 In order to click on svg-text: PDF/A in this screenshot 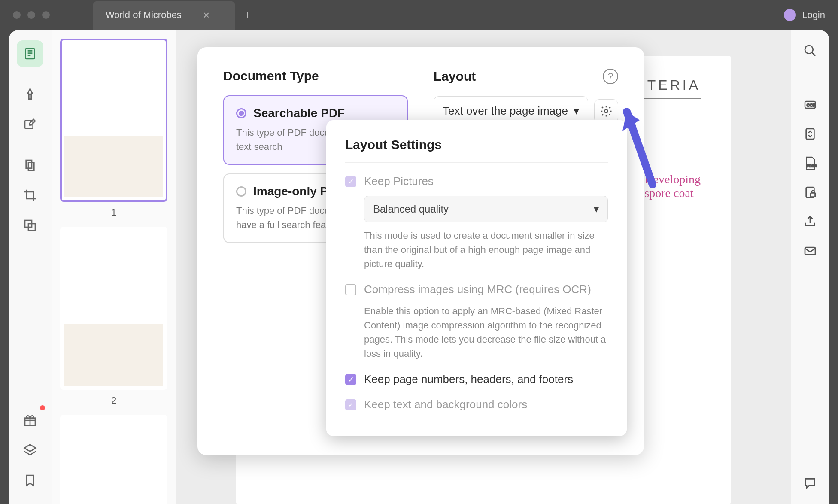, I will do `click(812, 166)`.